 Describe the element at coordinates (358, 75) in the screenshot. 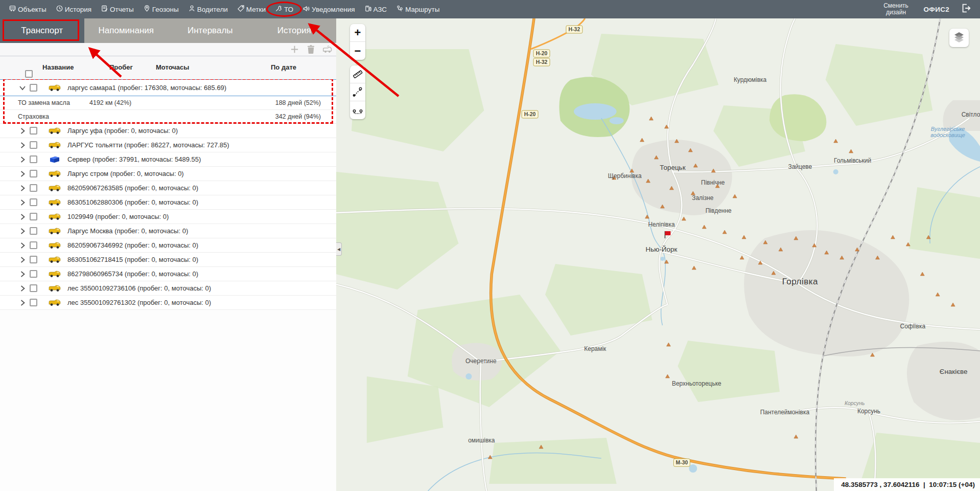

I see `ruler-tool-button` at that location.